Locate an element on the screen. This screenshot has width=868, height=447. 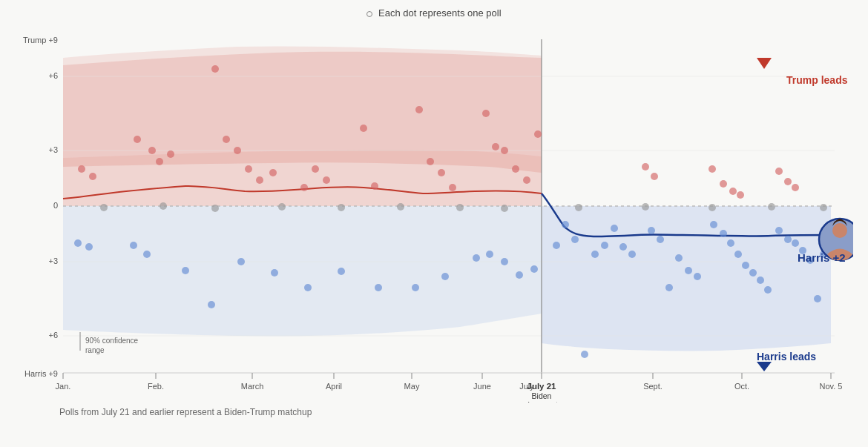
x-label-july21: July 21 is located at coordinates (542, 386).